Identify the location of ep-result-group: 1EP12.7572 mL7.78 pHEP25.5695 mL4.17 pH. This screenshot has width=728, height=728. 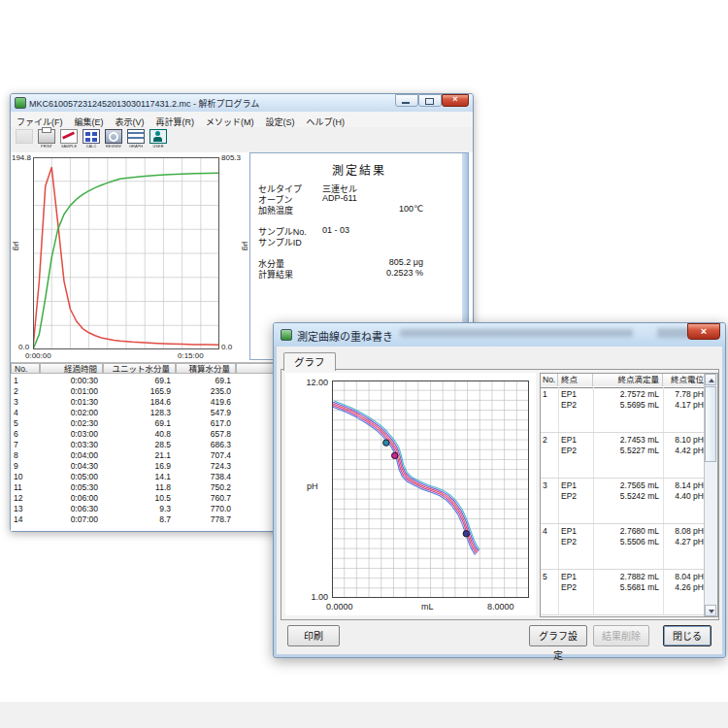
(623, 410).